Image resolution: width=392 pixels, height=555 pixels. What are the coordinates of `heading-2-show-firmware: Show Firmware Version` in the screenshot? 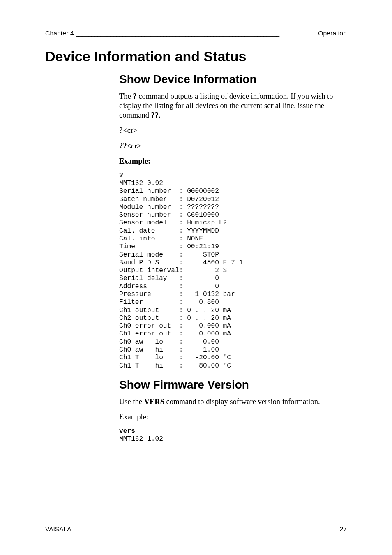 It's located at (233, 385).